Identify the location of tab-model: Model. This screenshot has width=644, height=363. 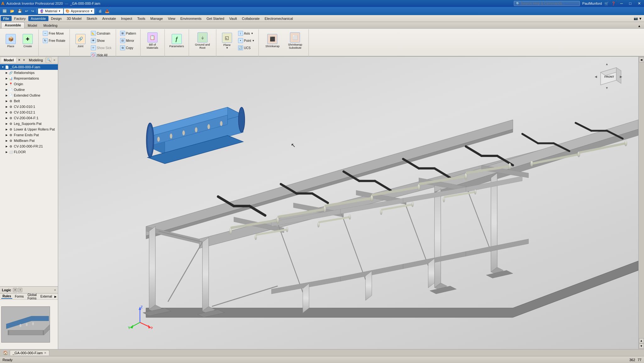
(32, 25).